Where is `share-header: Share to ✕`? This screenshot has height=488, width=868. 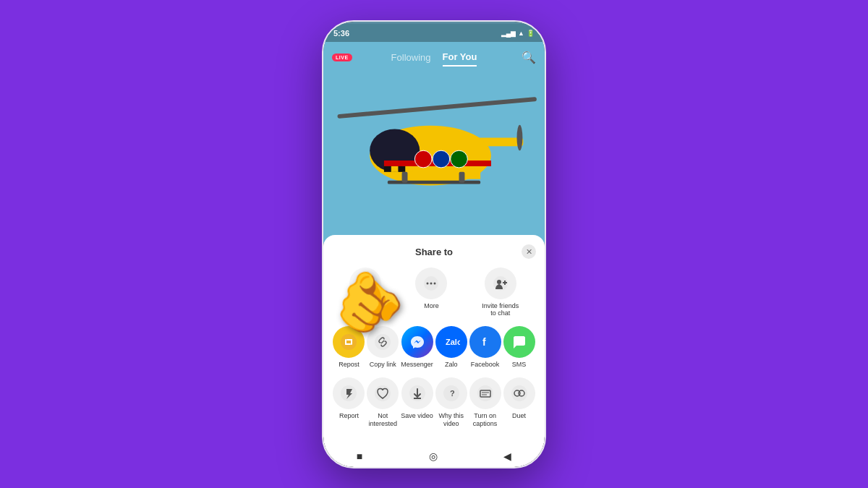
share-header: Share to ✕ is located at coordinates (434, 252).